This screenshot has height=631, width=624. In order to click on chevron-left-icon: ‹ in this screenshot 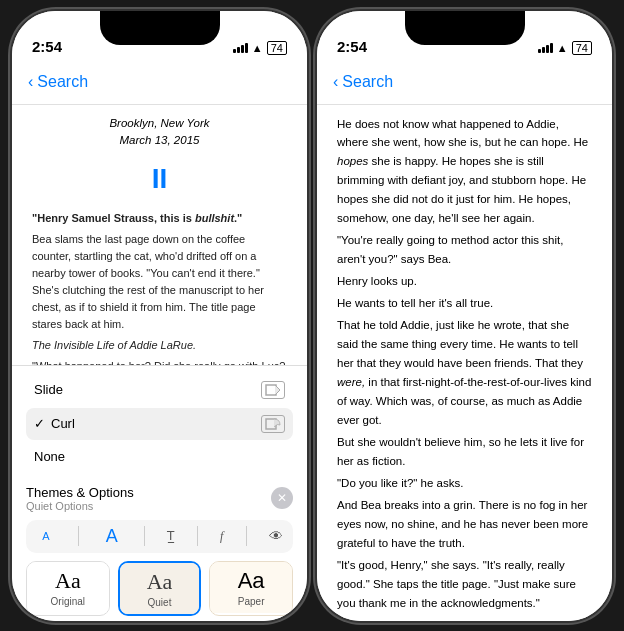, I will do `click(30, 82)`.